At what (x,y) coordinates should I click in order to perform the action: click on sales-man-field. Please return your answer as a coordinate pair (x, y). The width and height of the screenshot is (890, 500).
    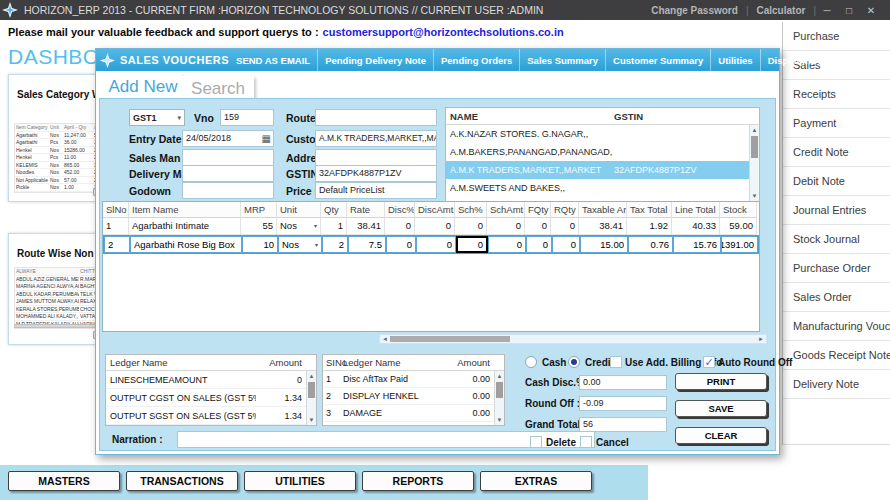
    Looking at the image, I should click on (228, 158).